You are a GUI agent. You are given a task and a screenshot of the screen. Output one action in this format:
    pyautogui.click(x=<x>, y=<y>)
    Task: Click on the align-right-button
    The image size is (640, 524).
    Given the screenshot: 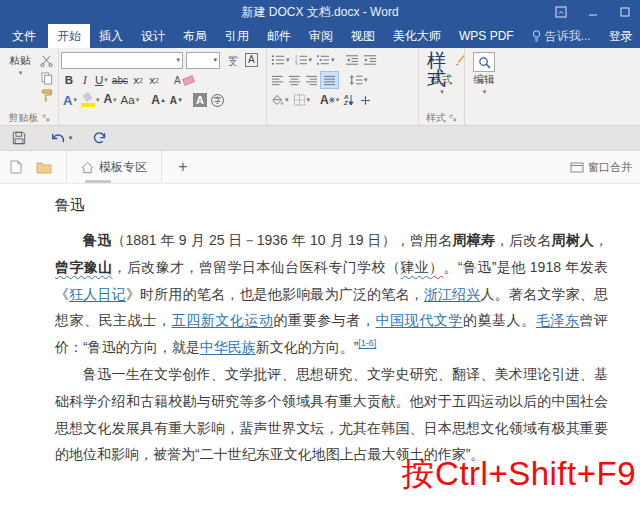 What is the action you would take?
    pyautogui.click(x=312, y=80)
    